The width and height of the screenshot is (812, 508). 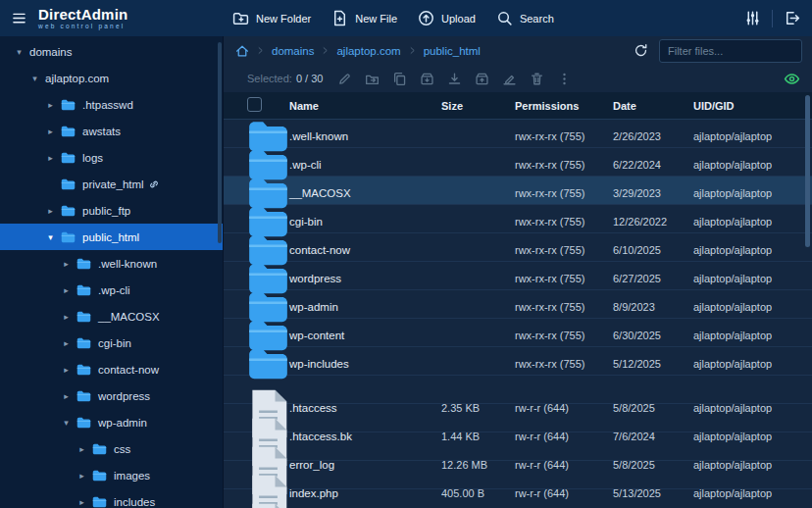 What do you see at coordinates (365, 18) in the screenshot?
I see `new-file-button: New File` at bounding box center [365, 18].